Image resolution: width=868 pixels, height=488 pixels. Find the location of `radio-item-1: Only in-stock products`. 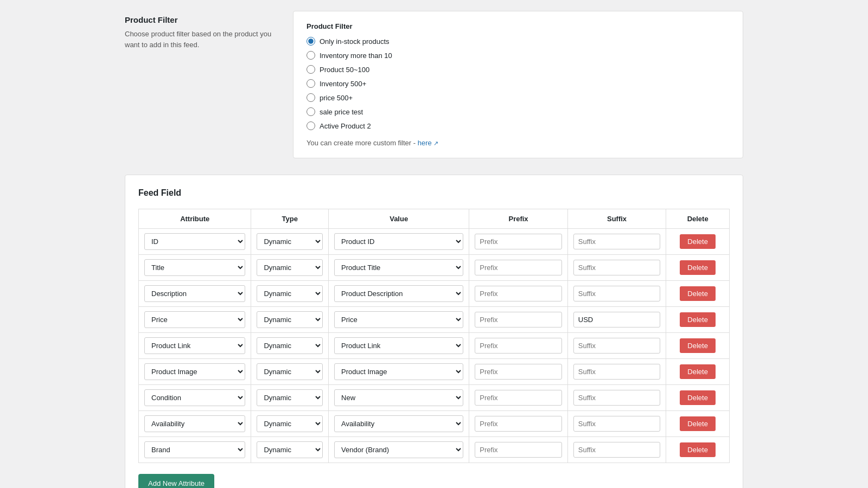

radio-item-1: Only in-stock products is located at coordinates (518, 41).